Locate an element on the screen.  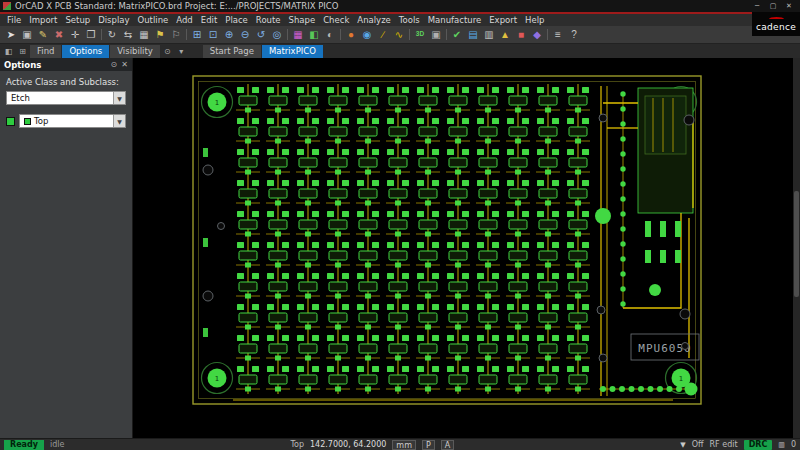
highlight-icon: ⚑ is located at coordinates (160, 34).